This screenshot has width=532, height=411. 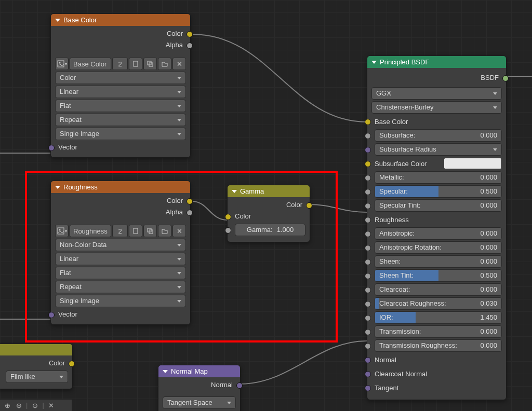 I want to click on sheen-field: Sheen:0.000, so click(x=438, y=262).